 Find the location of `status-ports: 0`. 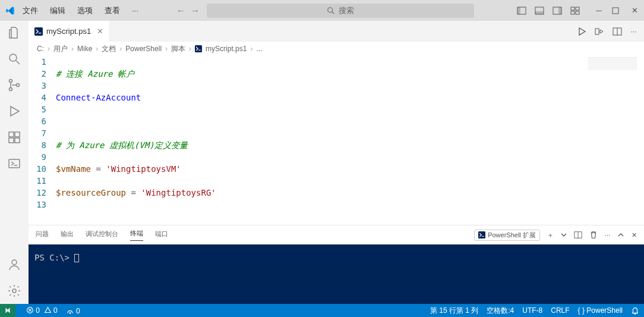

status-ports: 0 is located at coordinates (73, 310).